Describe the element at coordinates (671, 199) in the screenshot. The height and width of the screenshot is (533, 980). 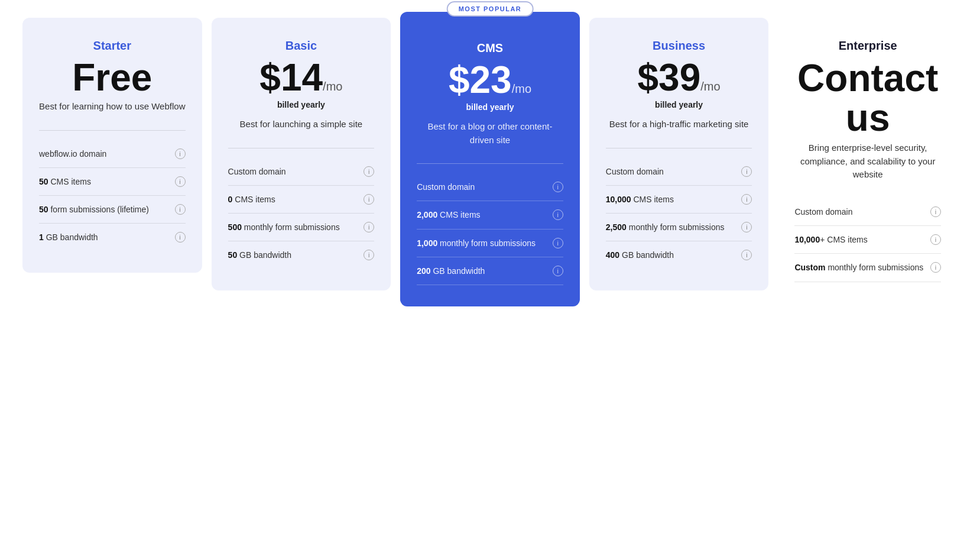
I see `feature-text: 10,000 CMS items` at that location.